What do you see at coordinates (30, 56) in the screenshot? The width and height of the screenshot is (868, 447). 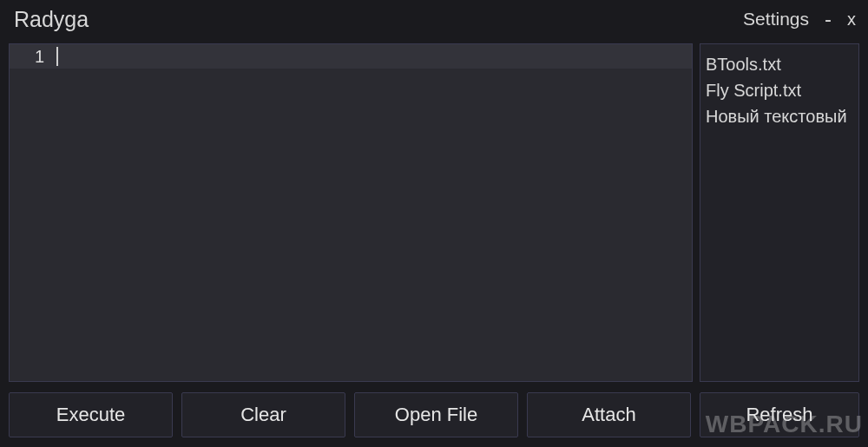 I see `line-number-gutter: 1` at bounding box center [30, 56].